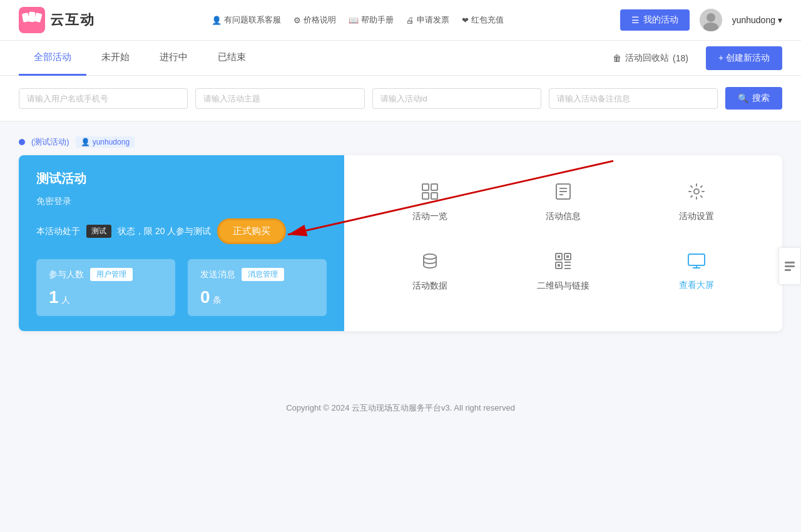  Describe the element at coordinates (400, 20) in the screenshot. I see `header: 云互动 👤 有问题联系客服 ⚙ 价格说明 📖 帮助手册 🖨 申请发票 ❤ 红包充…` at that location.